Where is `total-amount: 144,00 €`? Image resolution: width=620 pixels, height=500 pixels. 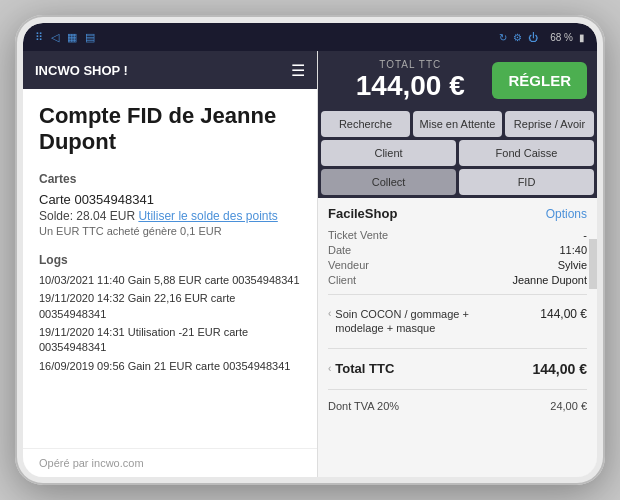
total-amount: 144,00 € is located at coordinates (410, 86).